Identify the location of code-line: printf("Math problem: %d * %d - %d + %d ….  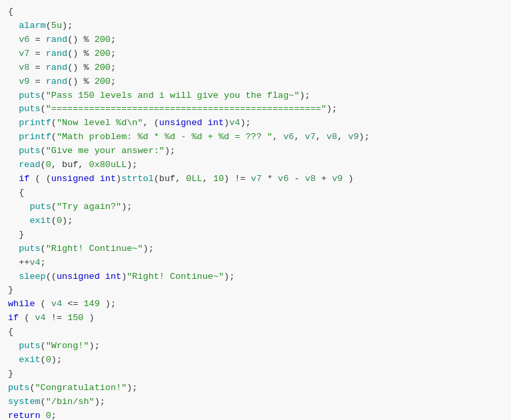
(256, 137).